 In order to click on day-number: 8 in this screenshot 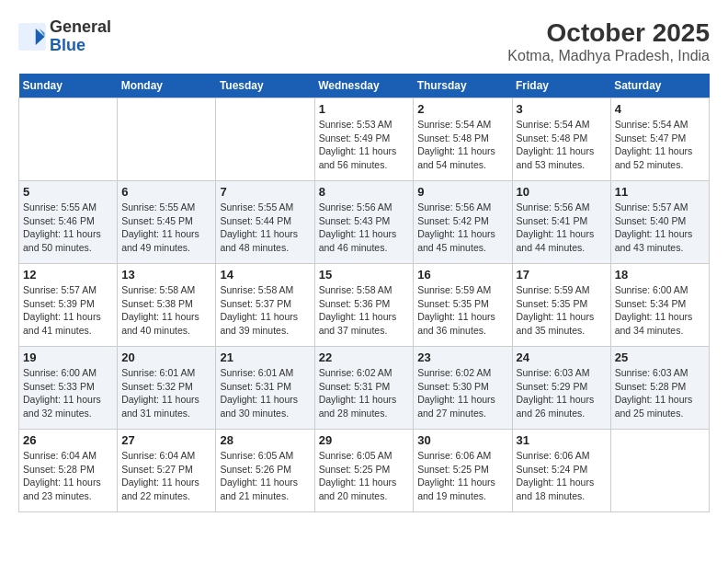, I will do `click(364, 191)`.